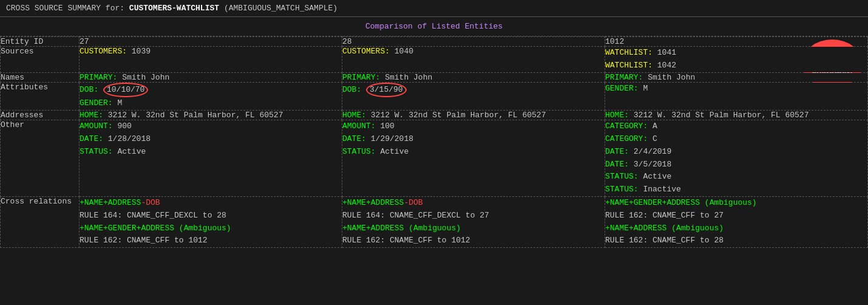 This screenshot has height=305, width=868. I want to click on other-label: Other, so click(40, 159).